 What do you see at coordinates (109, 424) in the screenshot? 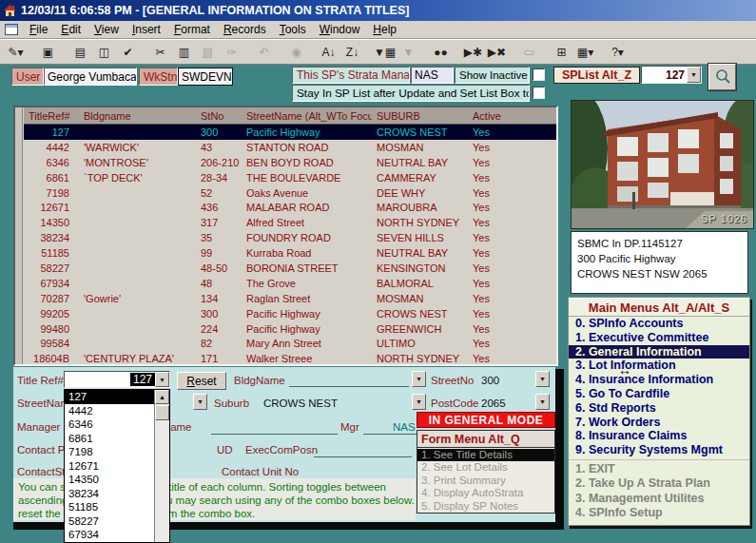
I see `dropdown-item: 6346` at bounding box center [109, 424].